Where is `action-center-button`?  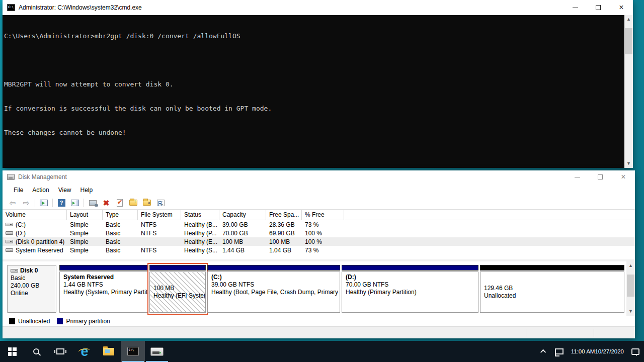 action-center-button is located at coordinates (635, 351).